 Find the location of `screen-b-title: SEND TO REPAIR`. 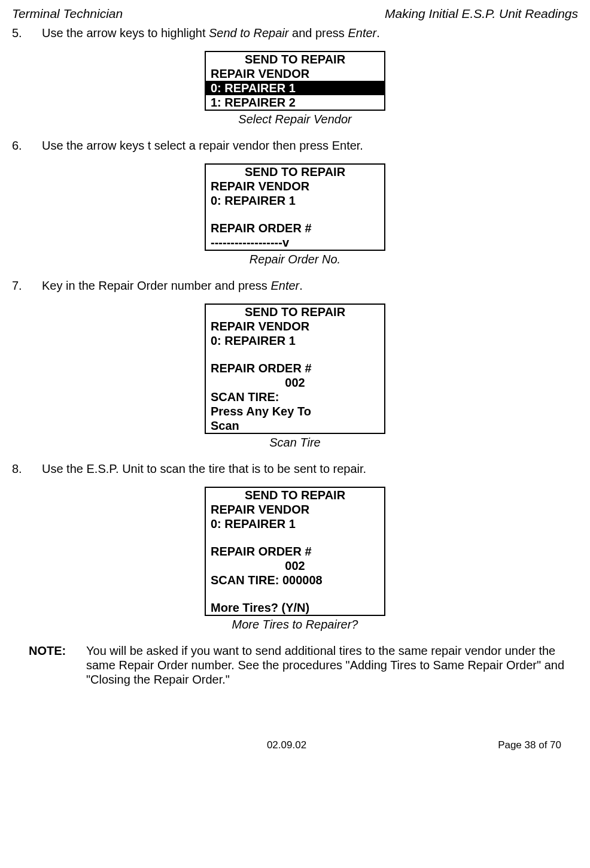

screen-b-title: SEND TO REPAIR is located at coordinates (295, 172).